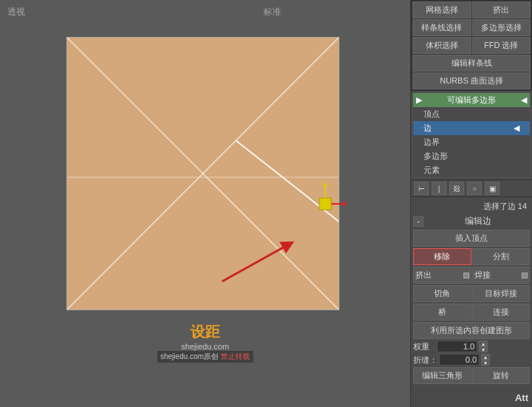 This screenshot has width=532, height=407. Describe the element at coordinates (478, 222) in the screenshot. I see `edit-edge-title: 编辑边` at that location.